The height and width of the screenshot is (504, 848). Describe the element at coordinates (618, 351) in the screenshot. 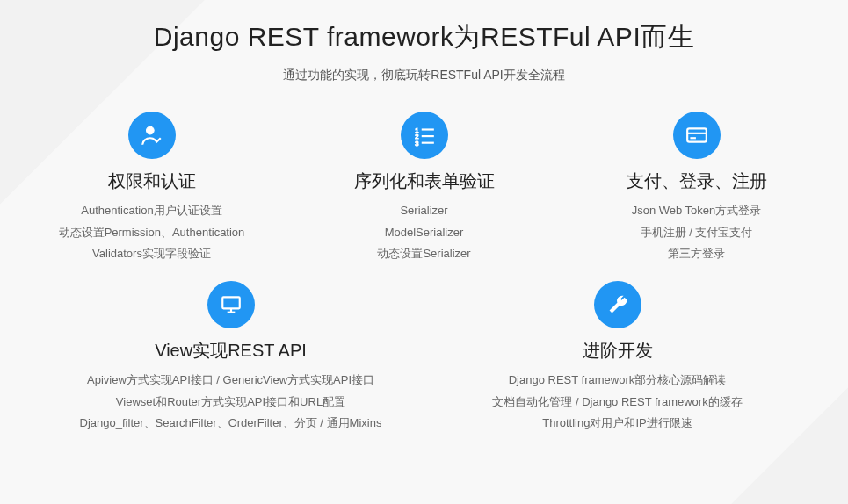

I see `feature-title: 进阶开发` at that location.